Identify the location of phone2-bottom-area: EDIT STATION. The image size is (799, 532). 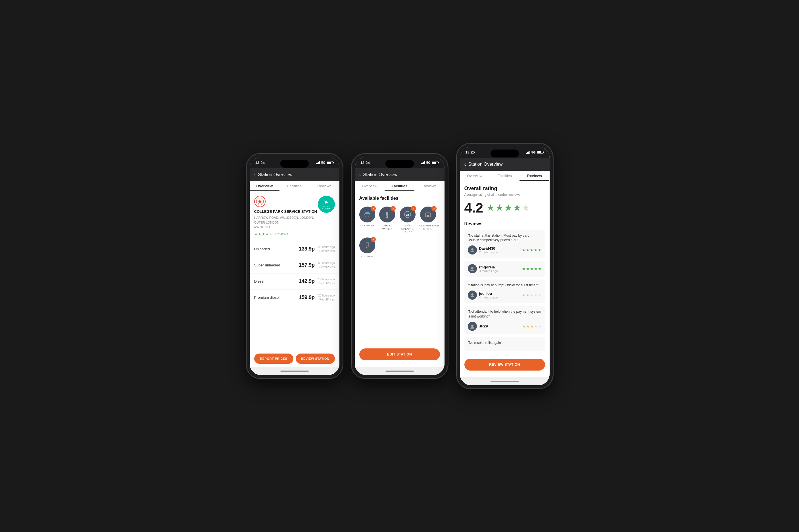
(400, 358).